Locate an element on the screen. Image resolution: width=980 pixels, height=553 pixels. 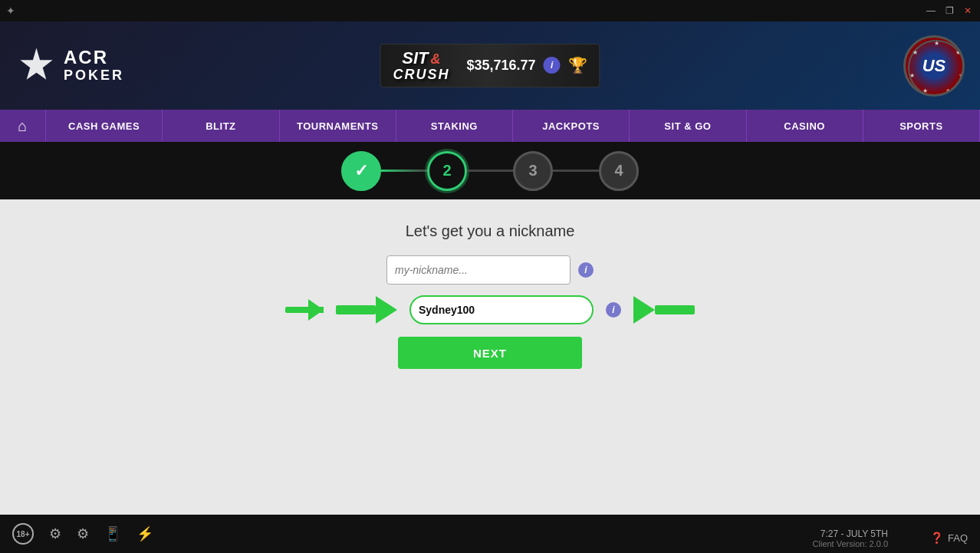
close-button: ✕ is located at coordinates (968, 11).